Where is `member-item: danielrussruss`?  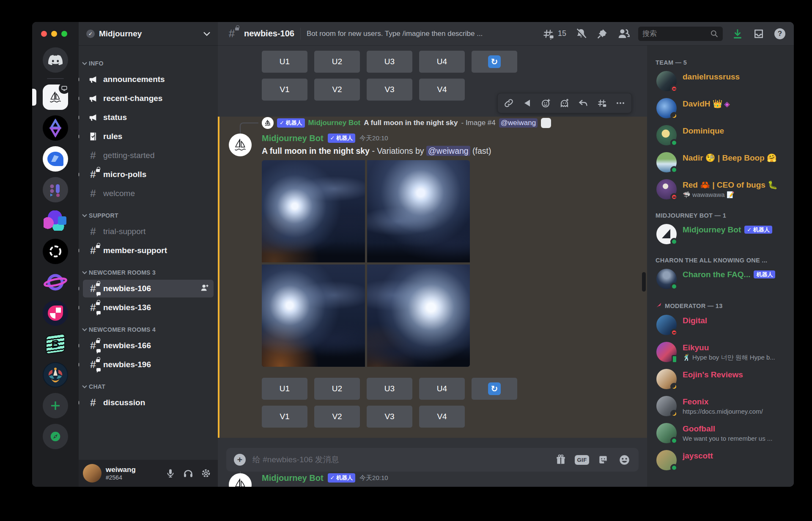
member-item: danielrussruss is located at coordinates (721, 81).